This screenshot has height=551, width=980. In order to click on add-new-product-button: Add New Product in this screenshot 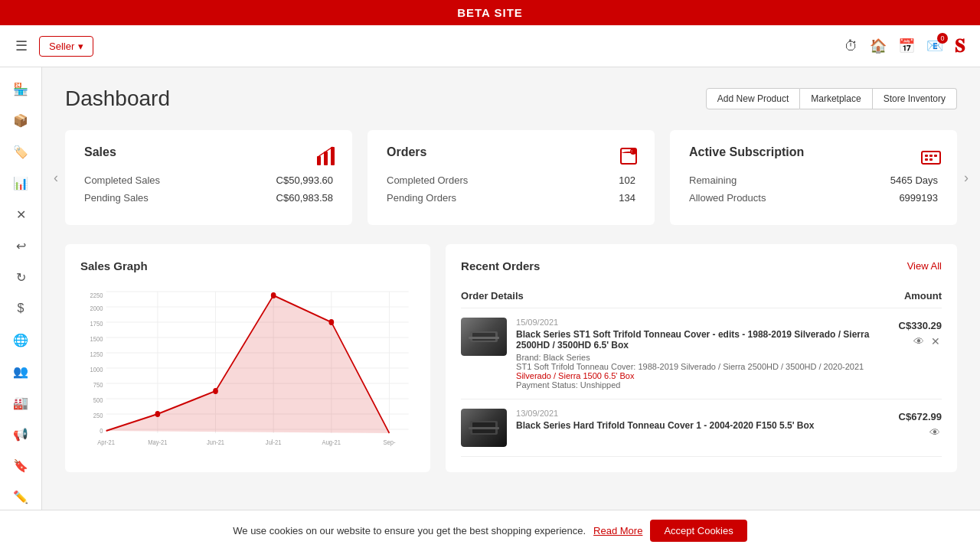, I will do `click(753, 99)`.